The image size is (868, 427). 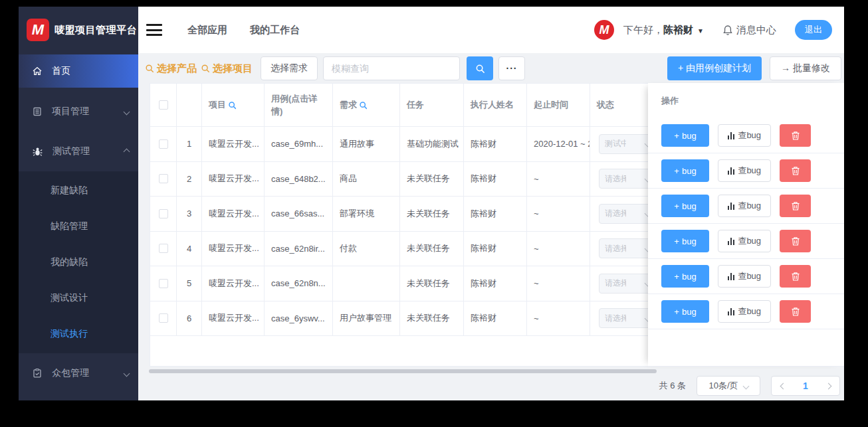 I want to click on nav-all-apps: 全部应用, so click(x=207, y=31).